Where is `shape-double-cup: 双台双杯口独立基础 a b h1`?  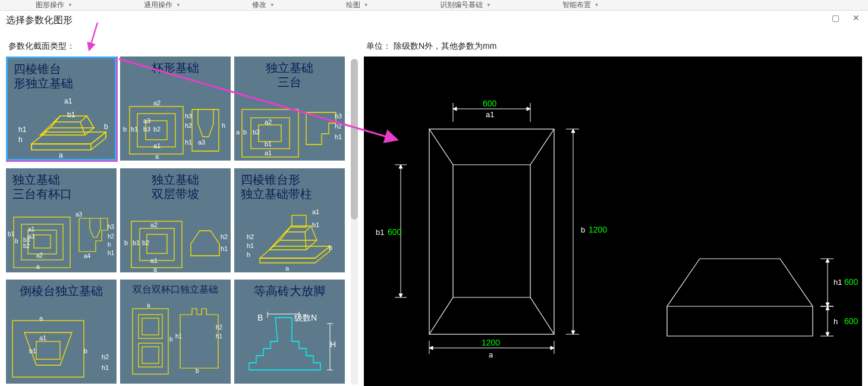
shape-double-cup: 双台双杯口独立基础 a b h1 is located at coordinates (175, 332).